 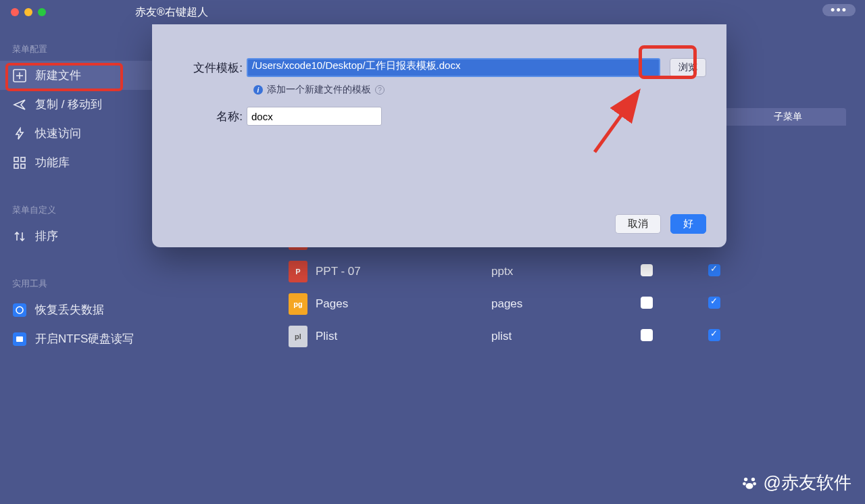 I want to click on app-title: 赤友®右键超人, so click(x=172, y=12).